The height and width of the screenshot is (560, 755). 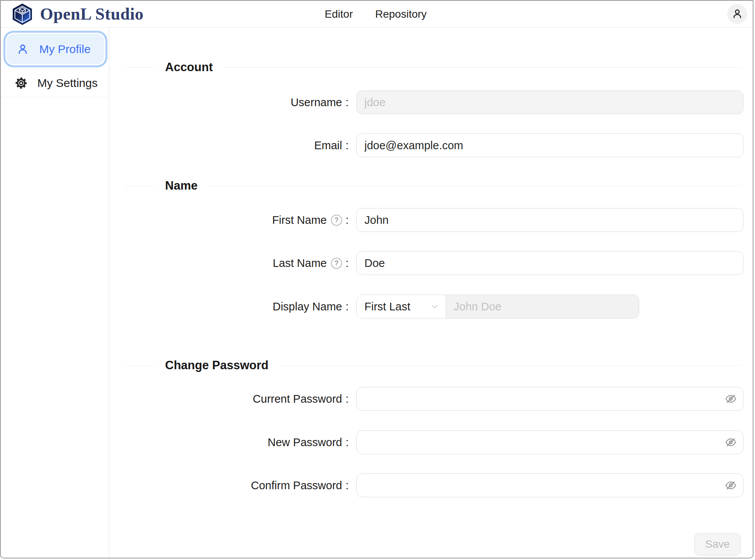 I want to click on sidebar-item-label: My Profile, so click(x=65, y=49).